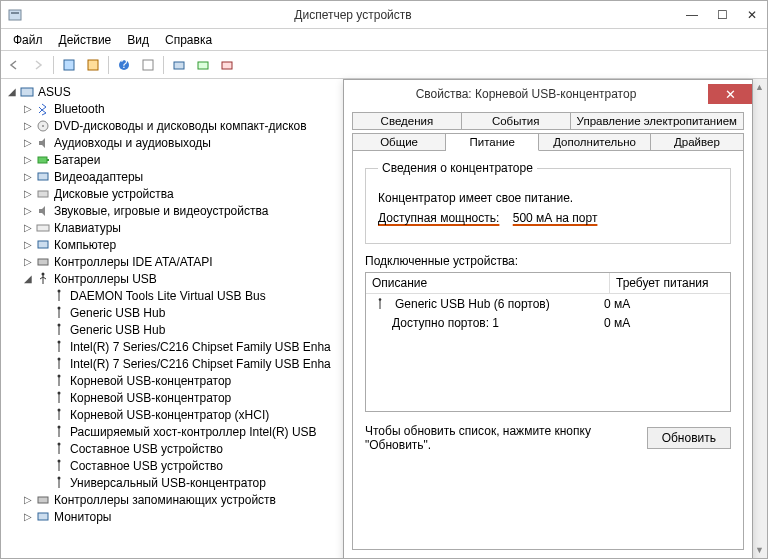 The width and height of the screenshot is (768, 559). What do you see at coordinates (438, 218) in the screenshot?
I see `available-power-label: Доступная мощность:` at bounding box center [438, 218].